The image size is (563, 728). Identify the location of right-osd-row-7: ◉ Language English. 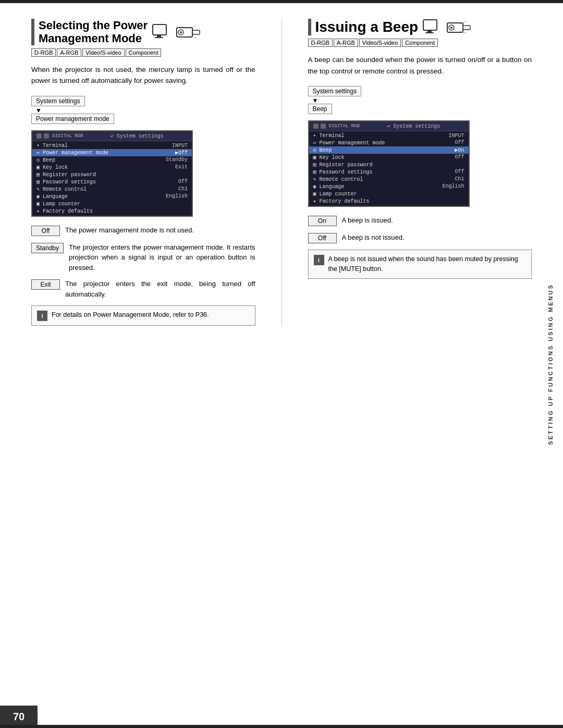
(389, 187).